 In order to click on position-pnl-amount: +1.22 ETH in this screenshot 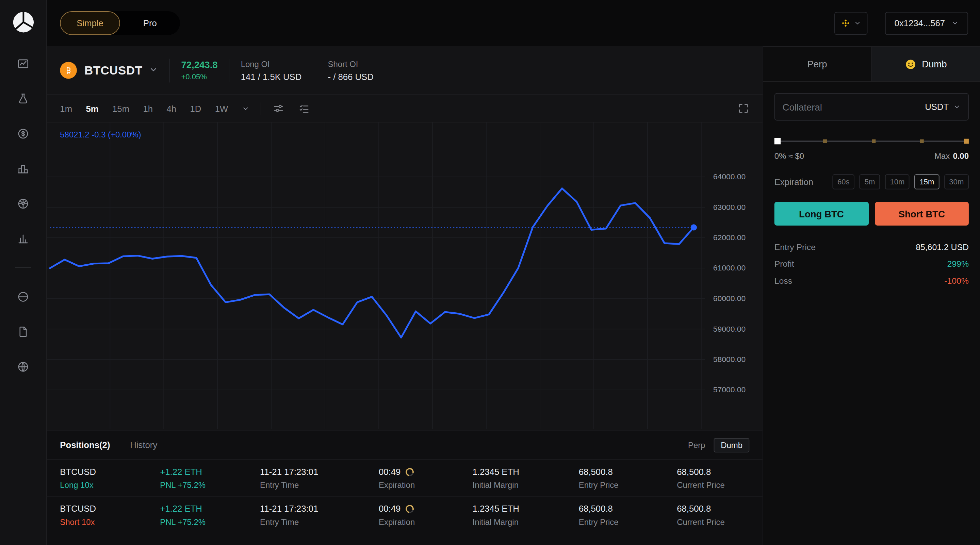, I will do `click(210, 508)`.